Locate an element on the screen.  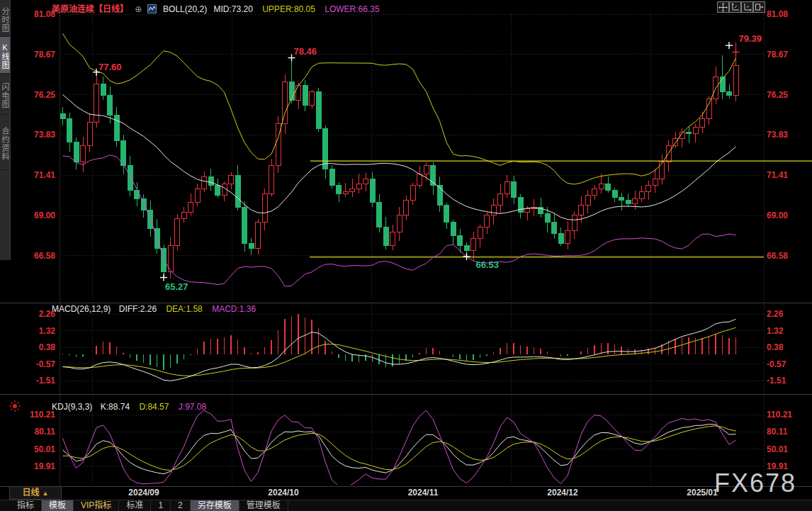
date-axis-label: 2024/11 is located at coordinates (424, 493).